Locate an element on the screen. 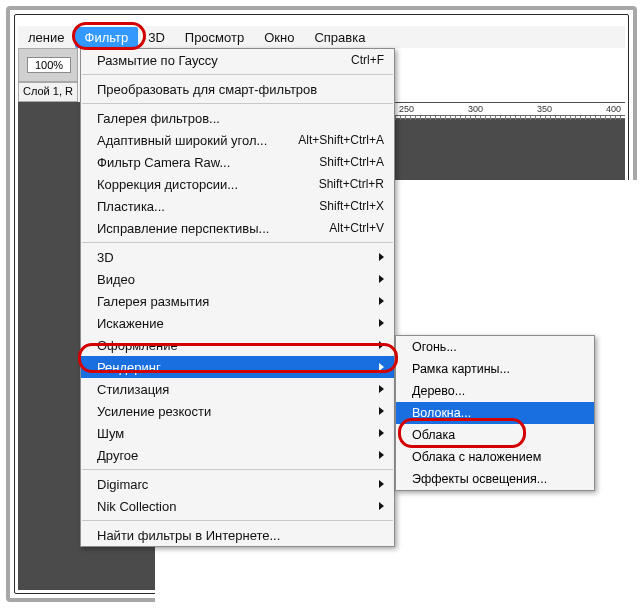 Image resolution: width=643 pixels, height=608 pixels. rendering-submenu-label: Эффекты освещения... is located at coordinates (480, 479).